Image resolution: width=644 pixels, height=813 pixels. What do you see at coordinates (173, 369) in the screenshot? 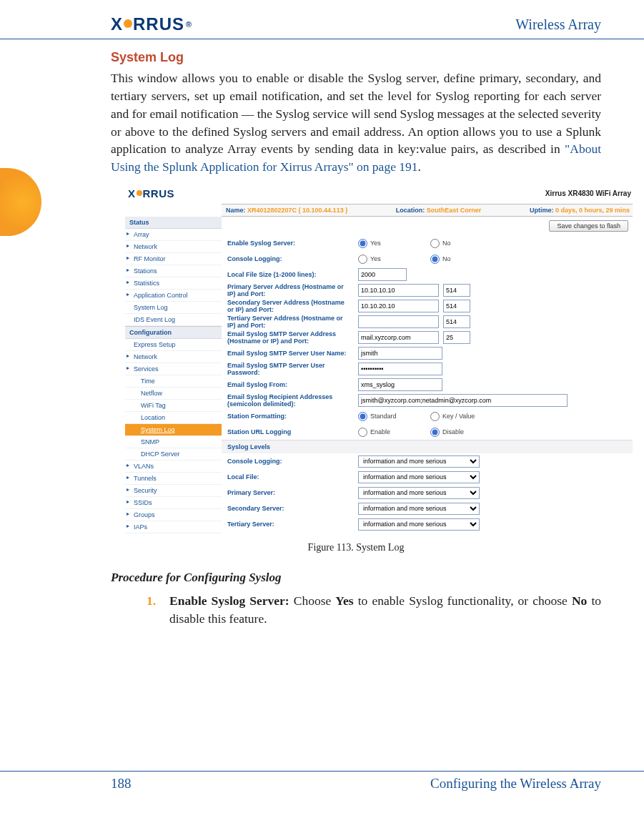
I see `nav-item-services: Services` at bounding box center [173, 369].